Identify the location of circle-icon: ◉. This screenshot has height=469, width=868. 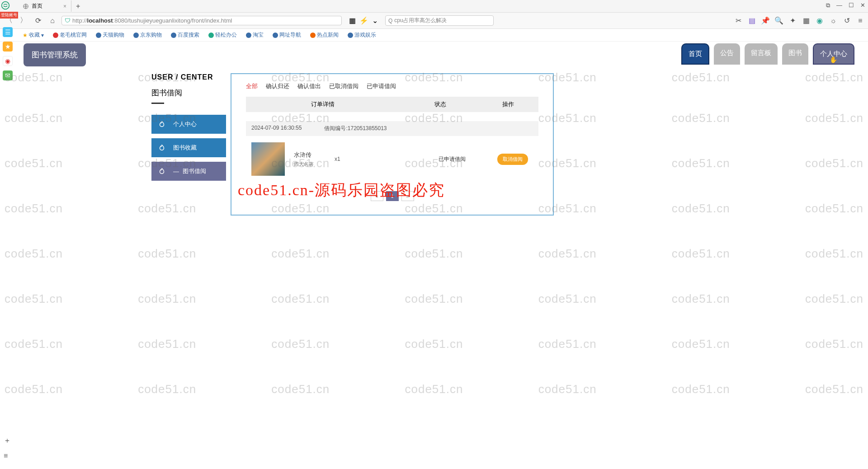
(820, 21).